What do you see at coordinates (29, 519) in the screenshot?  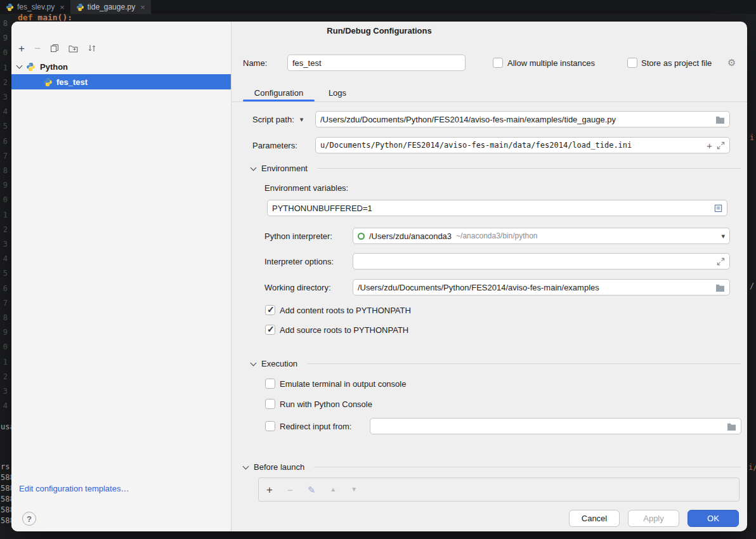 I see `help-button: ?` at bounding box center [29, 519].